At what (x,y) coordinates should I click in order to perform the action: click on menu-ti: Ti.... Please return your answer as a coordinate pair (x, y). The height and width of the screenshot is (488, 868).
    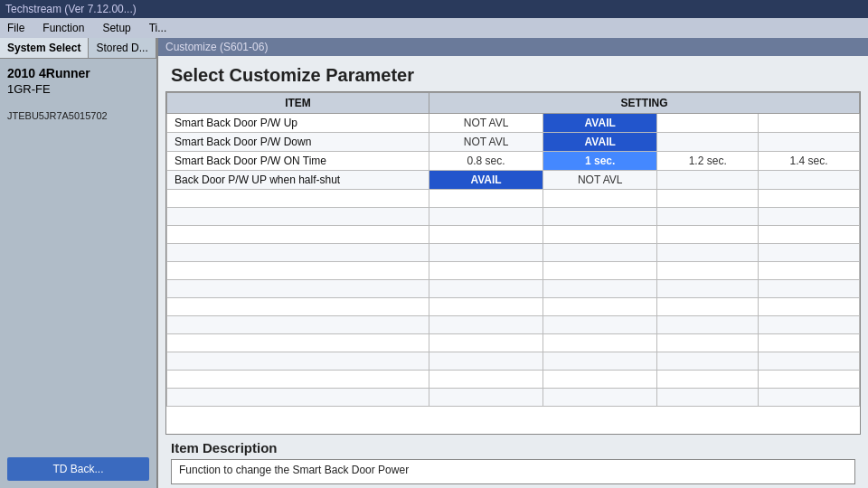
    Looking at the image, I should click on (158, 28).